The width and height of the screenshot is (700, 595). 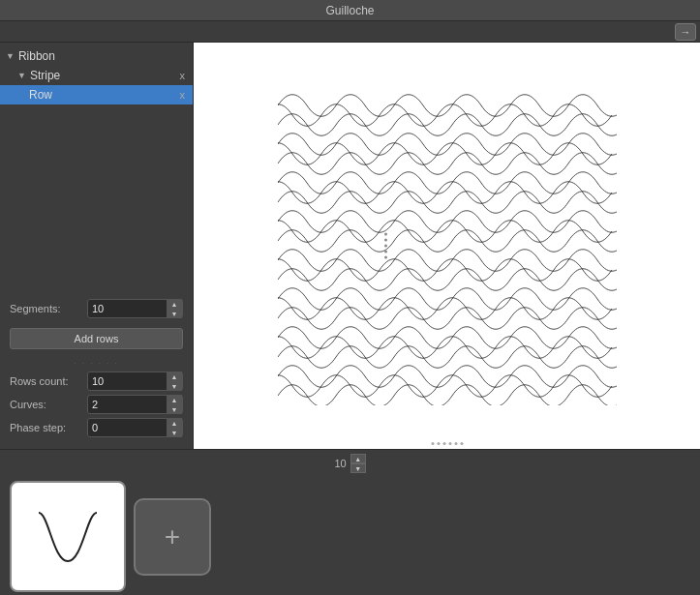 I want to click on row-close: x, so click(x=183, y=95).